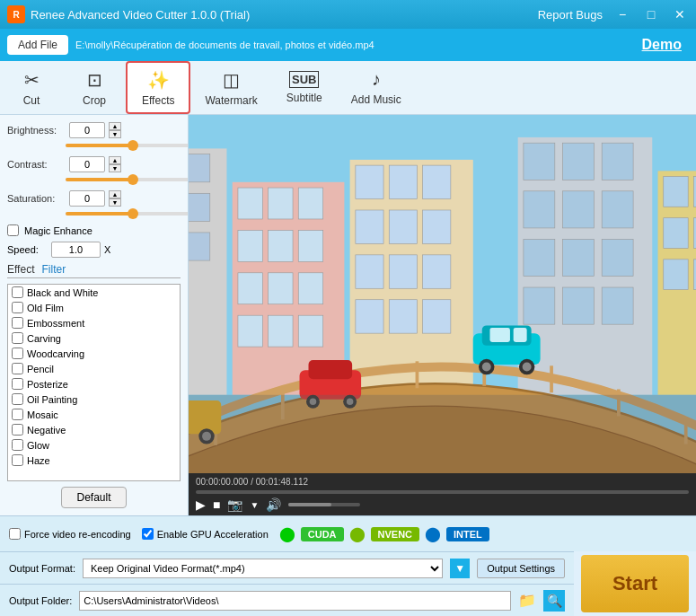 This screenshot has width=696, height=616. Describe the element at coordinates (287, 568) in the screenshot. I see `output-format-bar: Output Format: Keep Original Video Forma…` at that location.